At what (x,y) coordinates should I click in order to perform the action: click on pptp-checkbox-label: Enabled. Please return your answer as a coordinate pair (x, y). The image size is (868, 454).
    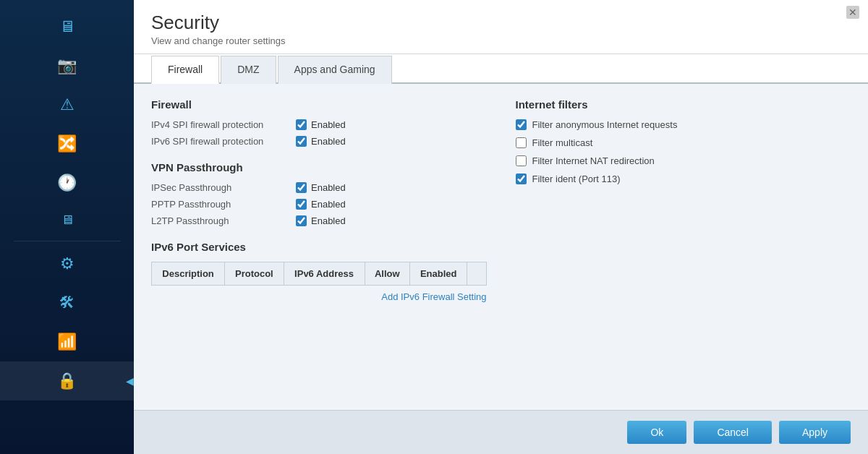
    Looking at the image, I should click on (321, 204).